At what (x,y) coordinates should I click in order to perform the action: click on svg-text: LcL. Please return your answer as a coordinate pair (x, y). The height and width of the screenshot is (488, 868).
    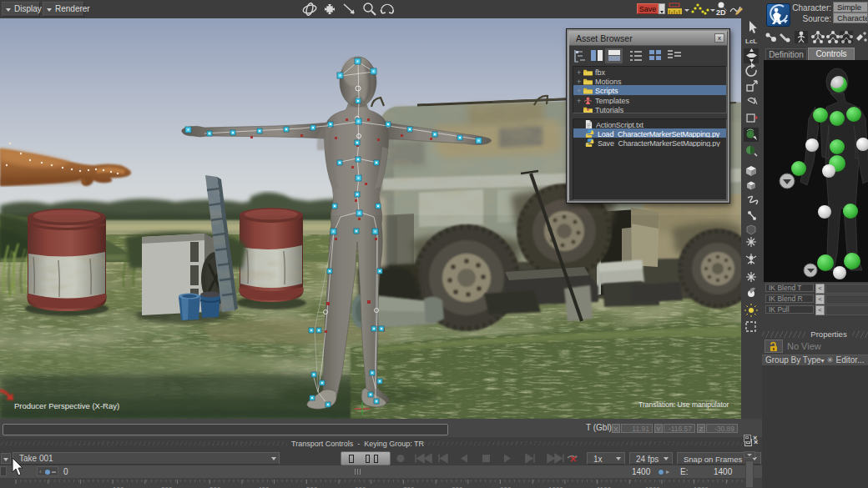
    Looking at the image, I should click on (751, 42).